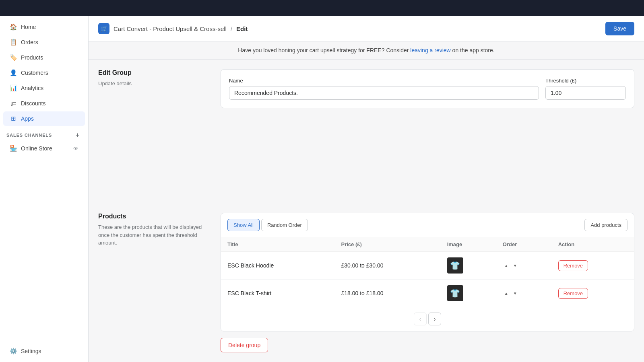 The height and width of the screenshot is (362, 644). What do you see at coordinates (44, 27) in the screenshot?
I see `sidebar-item-home: 🏠 Home` at bounding box center [44, 27].